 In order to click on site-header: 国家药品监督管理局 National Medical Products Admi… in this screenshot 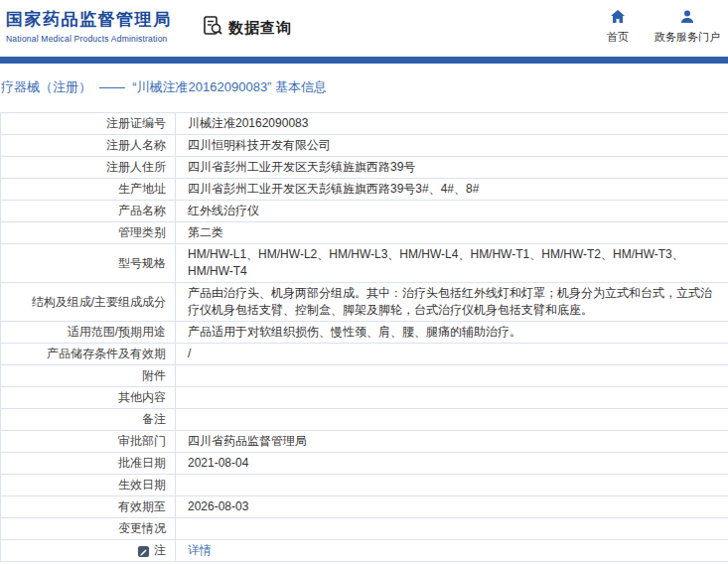, I will do `click(364, 28)`.